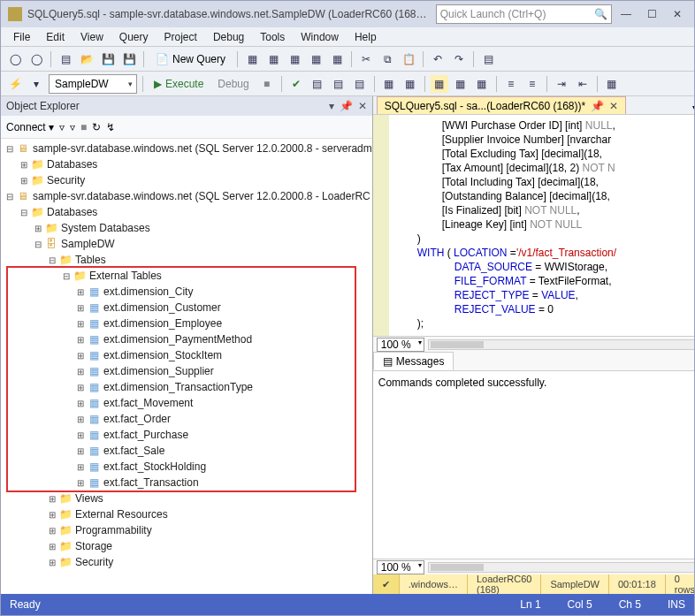  Describe the element at coordinates (87, 59) in the screenshot. I see `open-icon: 📂` at that location.